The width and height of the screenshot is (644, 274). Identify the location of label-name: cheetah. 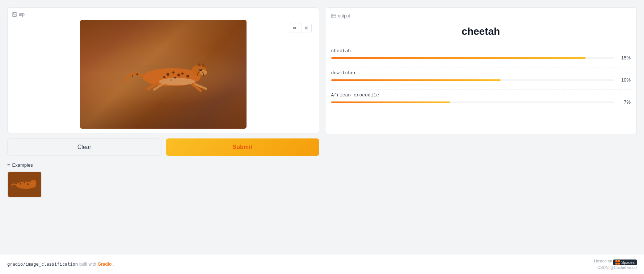
(481, 51).